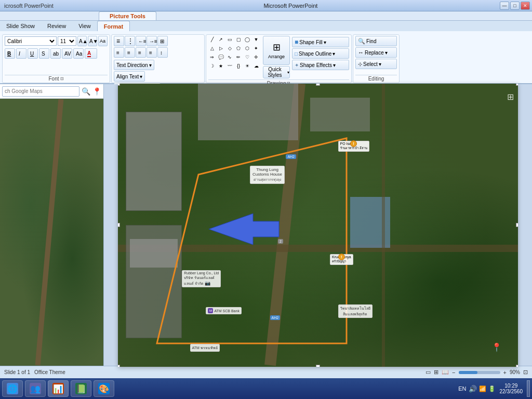  What do you see at coordinates (78, 54) in the screenshot?
I see `change-case-btn: Aa` at bounding box center [78, 54].